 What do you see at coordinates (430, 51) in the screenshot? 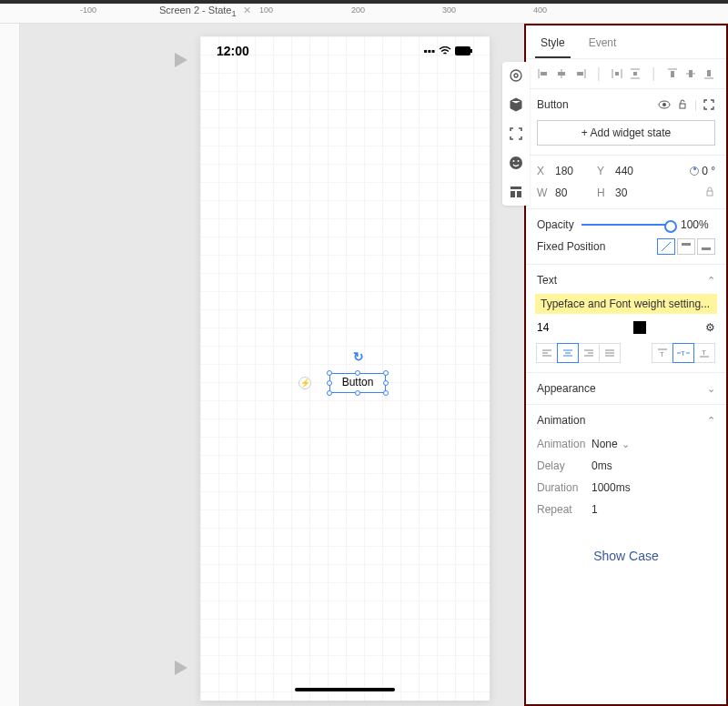
I see `signal-icon: ▪▪▪` at bounding box center [430, 51].